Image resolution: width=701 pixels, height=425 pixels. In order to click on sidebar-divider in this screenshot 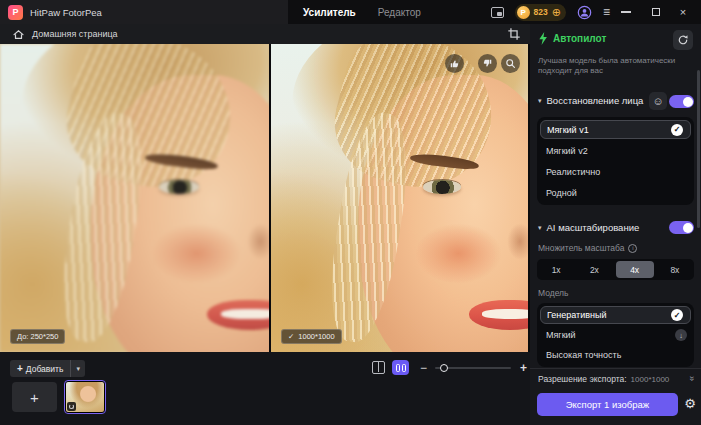, I will do `click(616, 368)`.